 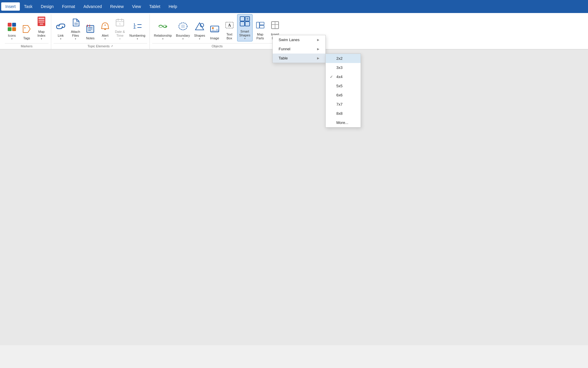 I want to click on submenu-item-3x3: 3x3, so click(x=343, y=67).